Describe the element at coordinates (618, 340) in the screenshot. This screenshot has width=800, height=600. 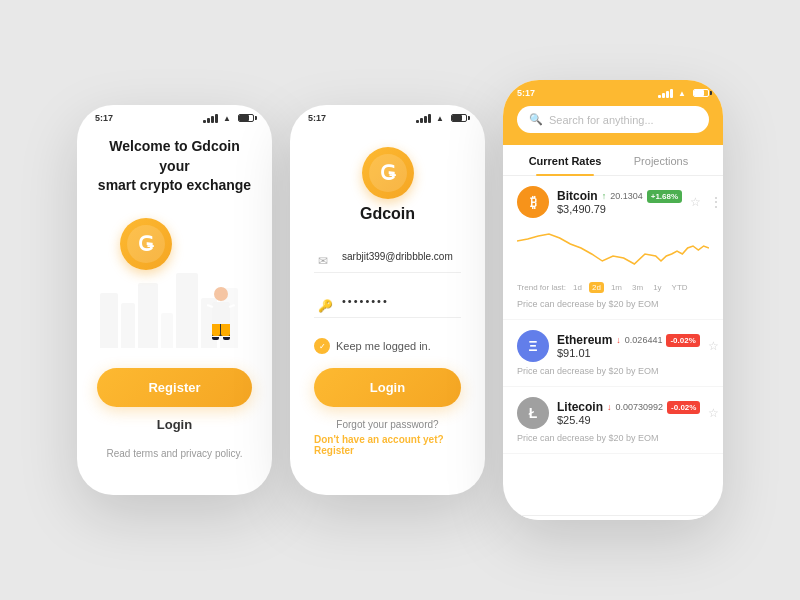
I see `ethereum-arrow: ↓` at that location.